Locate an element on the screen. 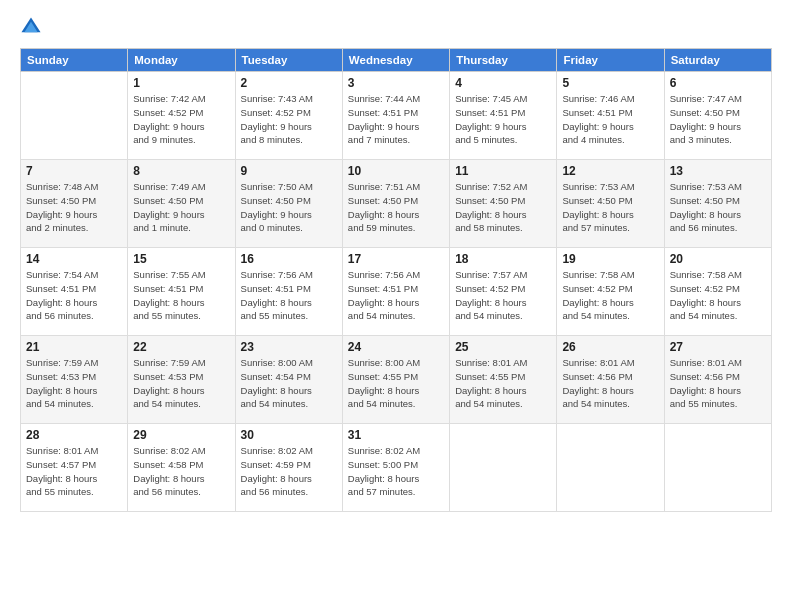 Image resolution: width=792 pixels, height=612 pixels. calendar-week-row: 7Sunrise: 7:48 AM Sunset: 4:50 PM Daylig… is located at coordinates (396, 204).